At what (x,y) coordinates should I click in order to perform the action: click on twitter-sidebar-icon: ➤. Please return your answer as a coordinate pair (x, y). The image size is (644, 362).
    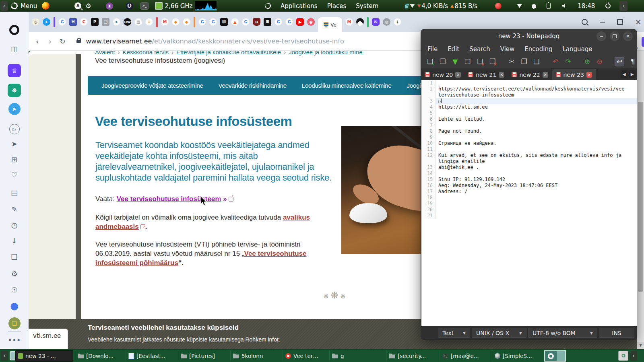
    Looking at the image, I should click on (14, 109).